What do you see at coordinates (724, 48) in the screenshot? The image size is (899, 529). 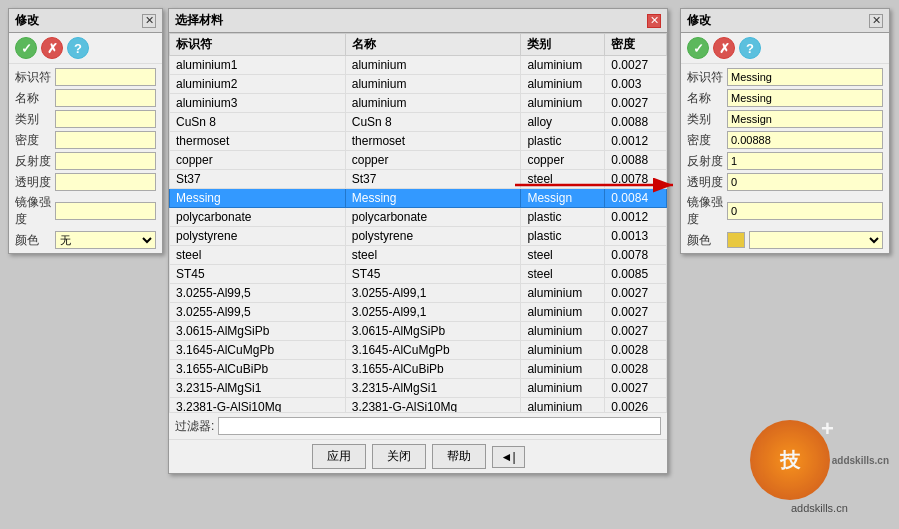 I see `right-cancel-button: ✗` at bounding box center [724, 48].